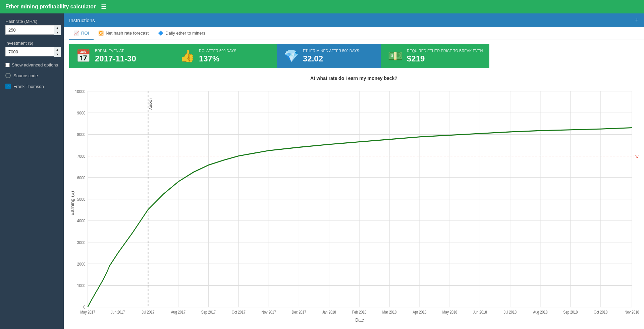  Describe the element at coordinates (354, 34) in the screenshot. I see `tabs-container: 📈 ROI 🔀 Net hash rate forecast 🔷 Daily e…` at that location.